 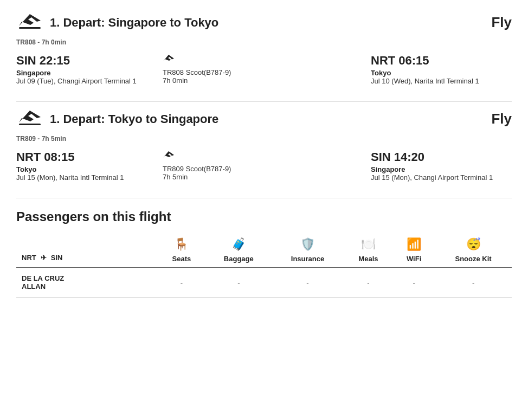 I want to click on departure-city: Singapore, so click(x=87, y=73).